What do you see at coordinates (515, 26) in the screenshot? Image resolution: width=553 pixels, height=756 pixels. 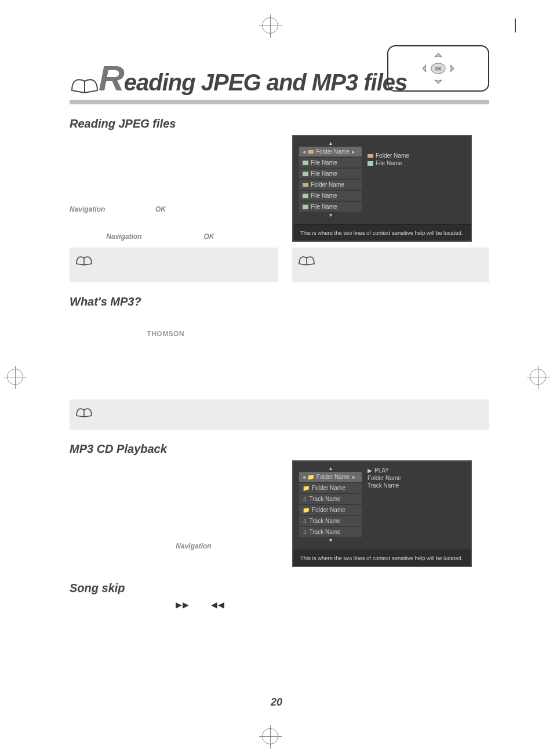 I see `crop-edge` at bounding box center [515, 26].